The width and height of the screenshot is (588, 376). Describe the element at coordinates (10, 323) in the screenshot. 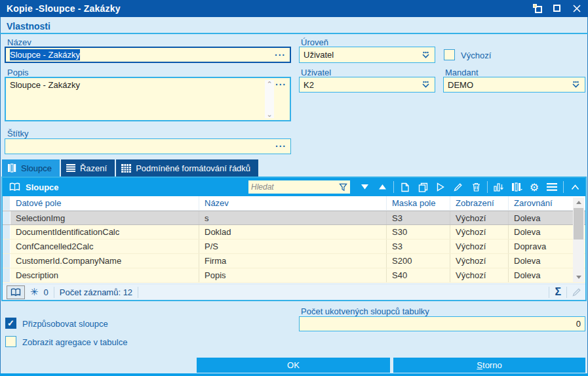

I see `fit-columns-checkbox: ✓` at that location.